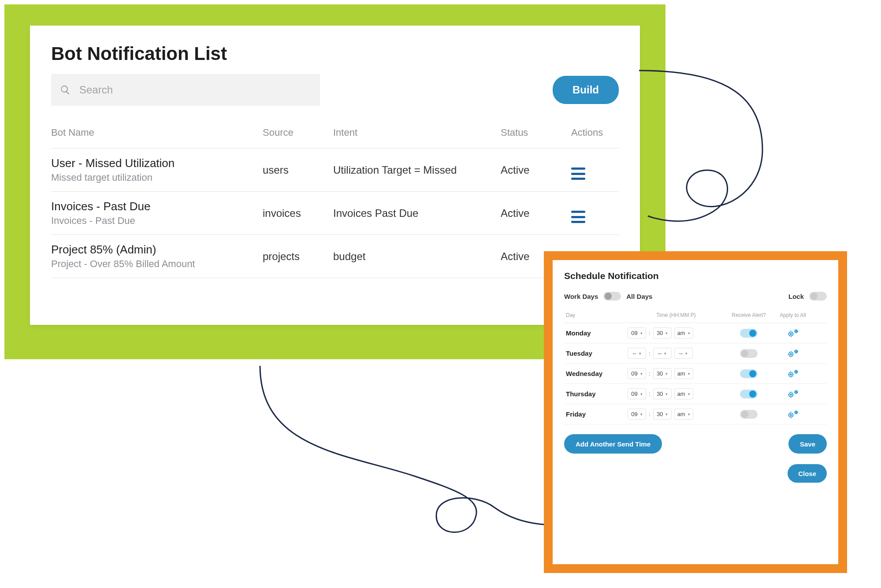 The width and height of the screenshot is (881, 588). Describe the element at coordinates (401, 454) in the screenshot. I see `connector-line-bottom` at that location.